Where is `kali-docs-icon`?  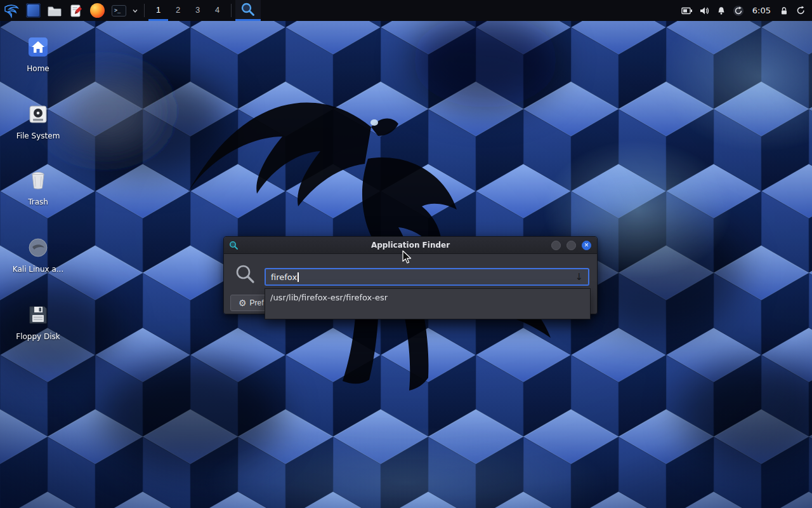
kali-docs-icon is located at coordinates (38, 248).